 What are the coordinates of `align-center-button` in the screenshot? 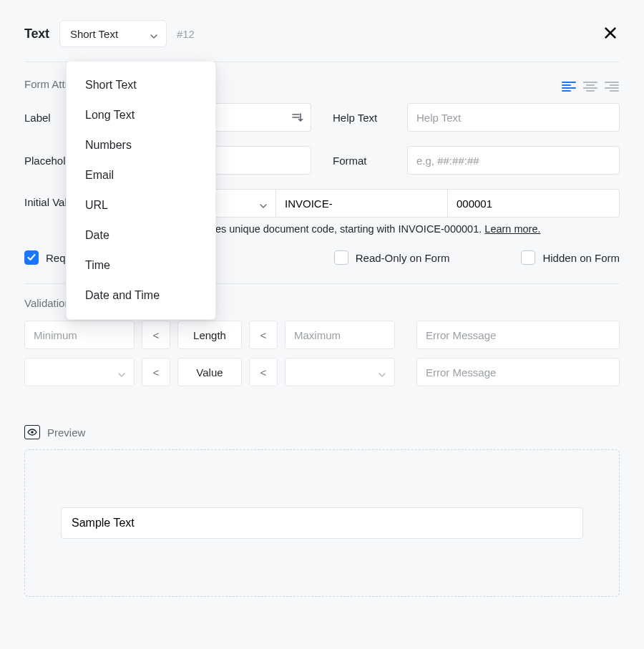 It's located at (590, 87).